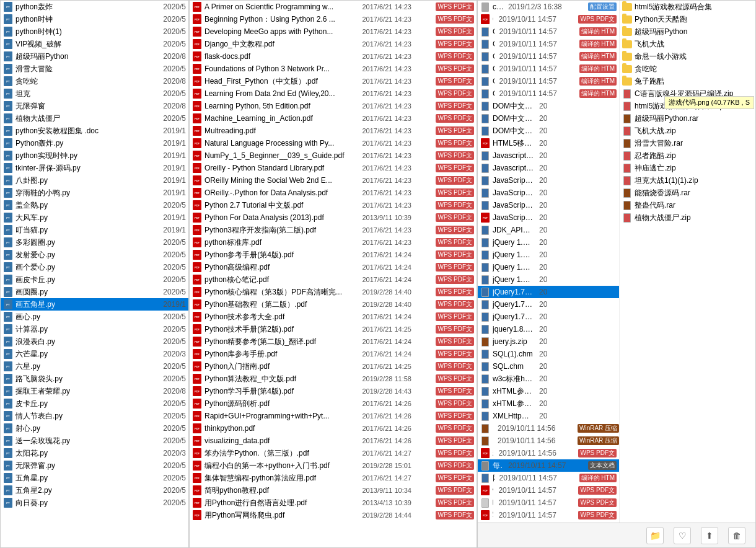  I want to click on list-item: CSS 2.0 中文手册.chm2019/10/11 14:57编译的 HTM, so click(548, 44).